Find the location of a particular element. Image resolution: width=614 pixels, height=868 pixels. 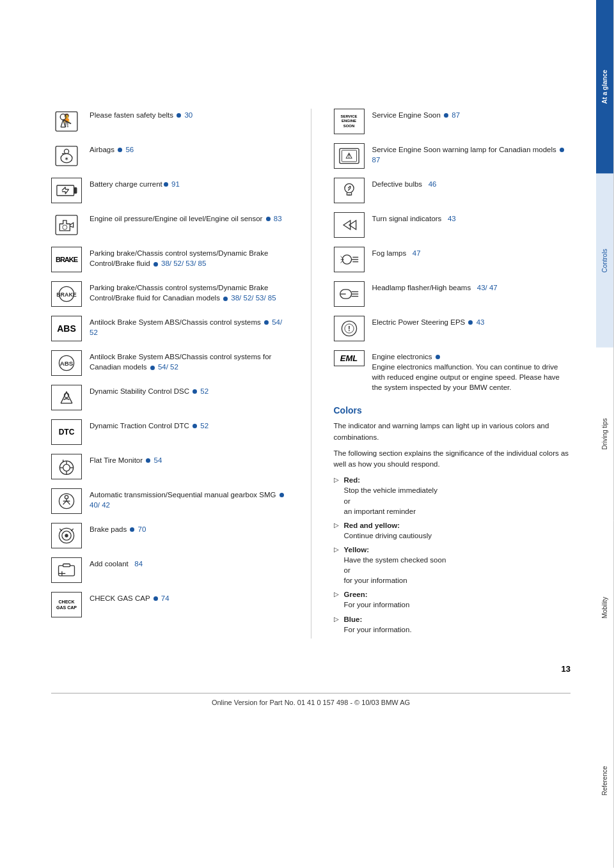

airbag-text: Airbags 56 is located at coordinates (111, 149).